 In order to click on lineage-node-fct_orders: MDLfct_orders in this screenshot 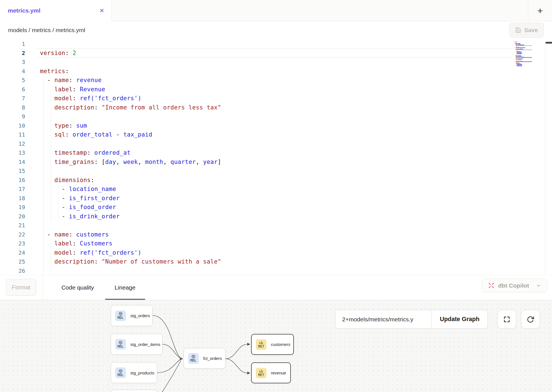, I will do `click(205, 358)`.